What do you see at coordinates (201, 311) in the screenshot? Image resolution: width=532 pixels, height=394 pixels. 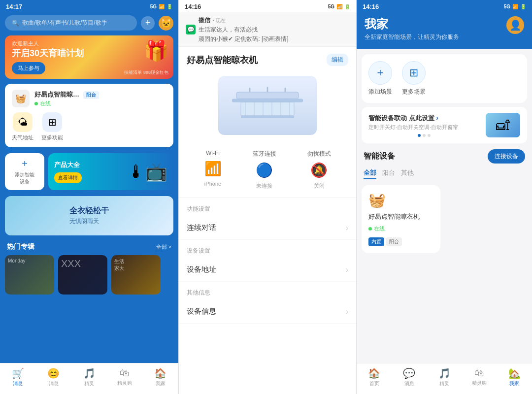 I see `device-info-text: 设备信息` at bounding box center [201, 311].